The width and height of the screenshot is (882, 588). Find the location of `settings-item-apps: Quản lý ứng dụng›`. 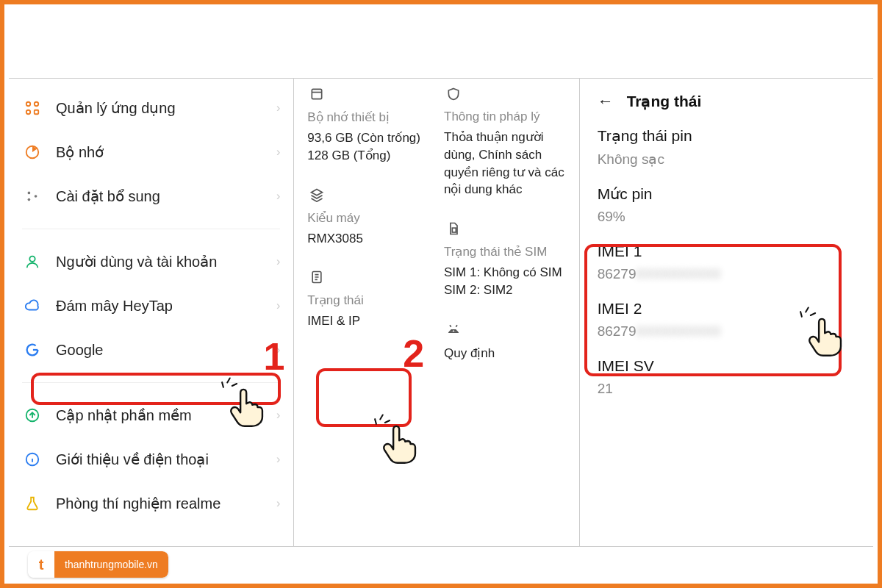

settings-item-apps: Quản lý ứng dụng› is located at coordinates (151, 108).